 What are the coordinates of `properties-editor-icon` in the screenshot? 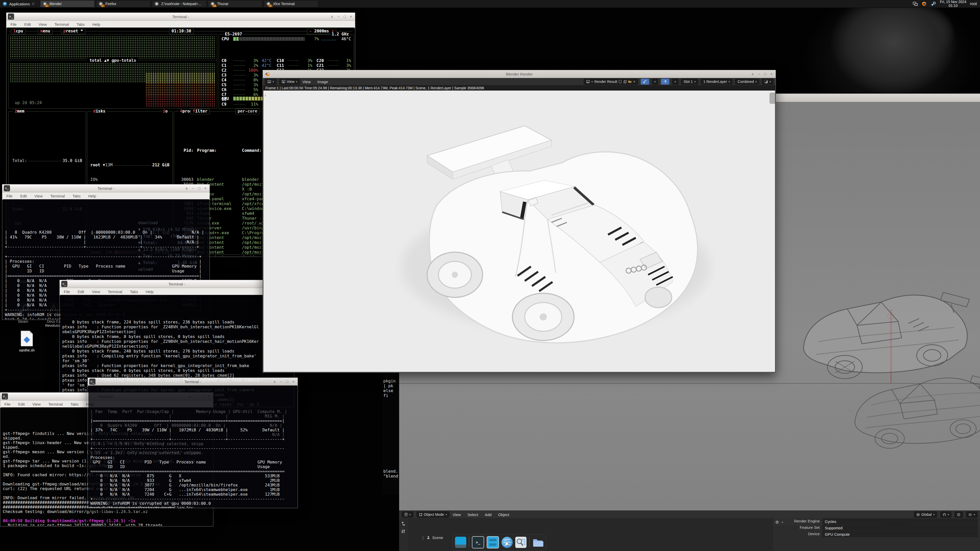 It's located at (404, 532).